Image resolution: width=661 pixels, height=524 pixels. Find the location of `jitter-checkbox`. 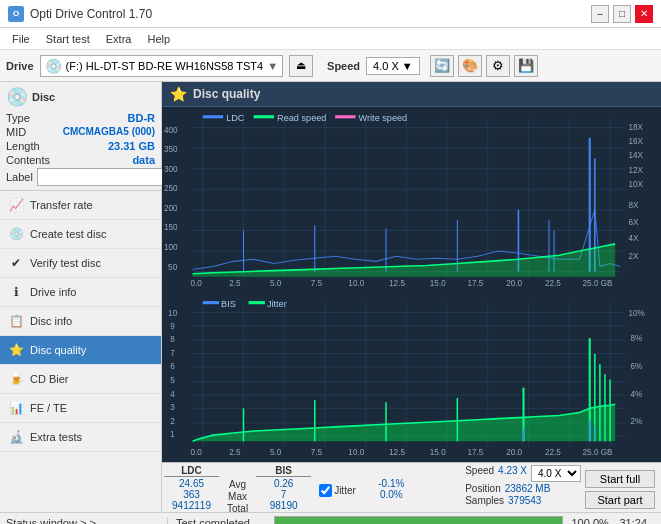

jitter-checkbox is located at coordinates (326, 490).